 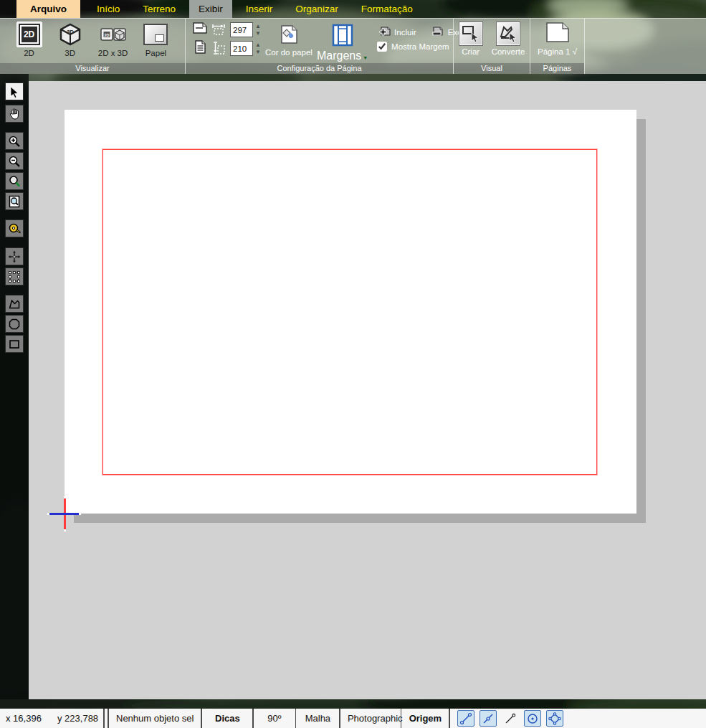 What do you see at coordinates (320, 46) in the screenshot?
I see `ribbon-group-config-pagina: ▲▼ ▲▼ Cor do papel Margens▼` at bounding box center [320, 46].